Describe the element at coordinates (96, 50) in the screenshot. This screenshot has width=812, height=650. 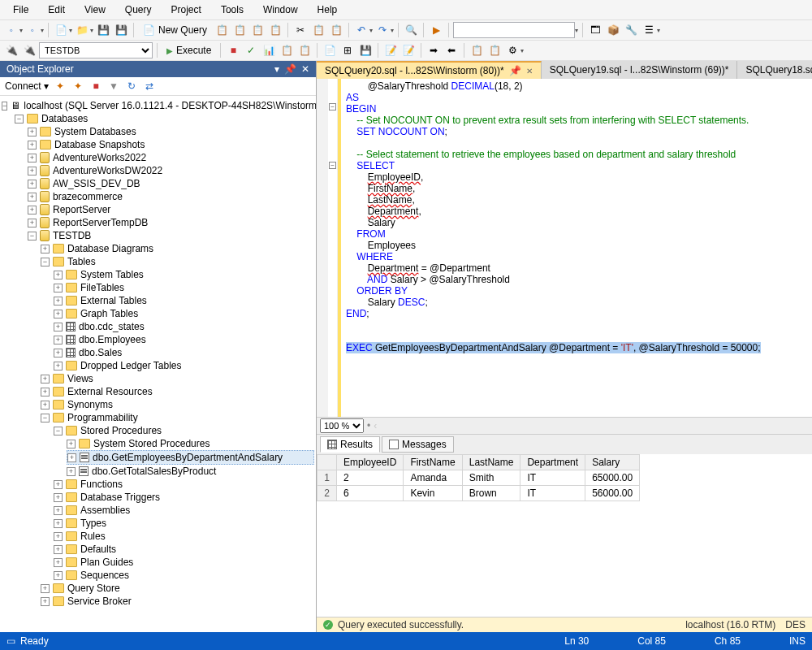
I see `database-combo: TESTDB` at that location.